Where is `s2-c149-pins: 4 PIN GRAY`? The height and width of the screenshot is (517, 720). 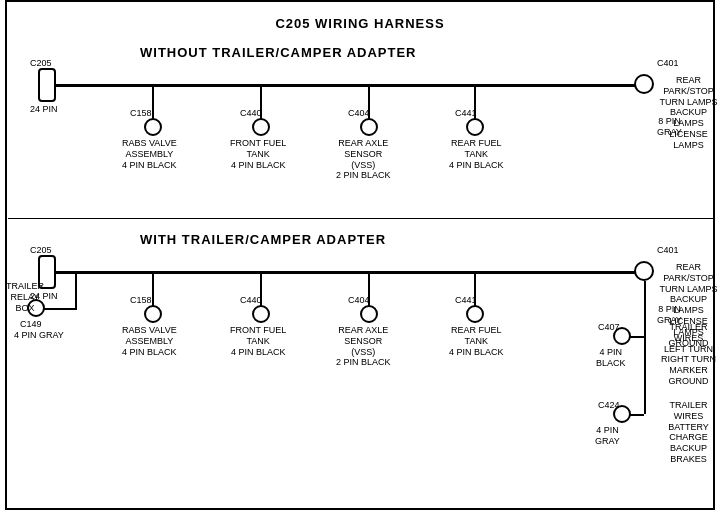
s2-c149-pins: 4 PIN GRAY is located at coordinates (39, 336).